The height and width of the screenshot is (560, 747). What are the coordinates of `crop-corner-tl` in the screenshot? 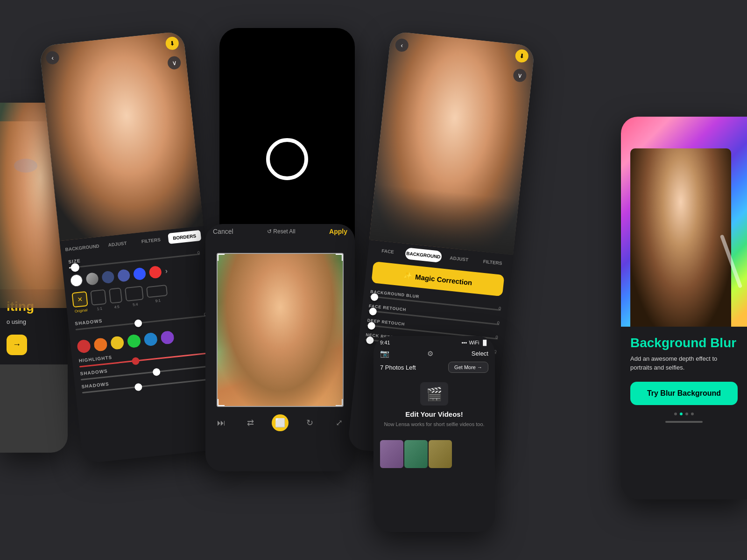 It's located at (221, 257).